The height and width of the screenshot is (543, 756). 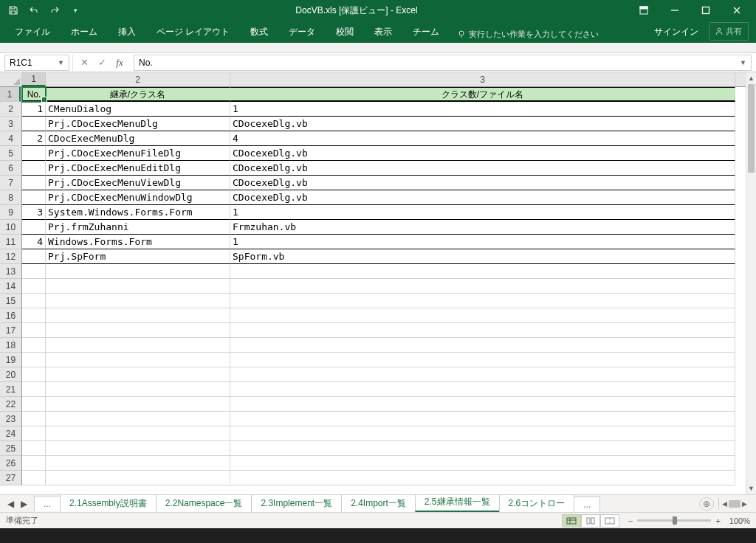 I want to click on row-header: 17, so click(x=10, y=331).